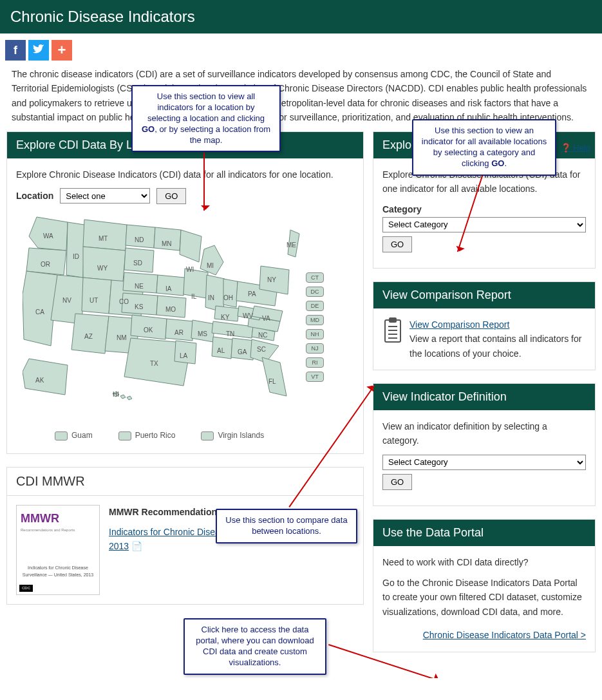  I want to click on comparison-desc: View a report that contains all indicato…, so click(498, 346).